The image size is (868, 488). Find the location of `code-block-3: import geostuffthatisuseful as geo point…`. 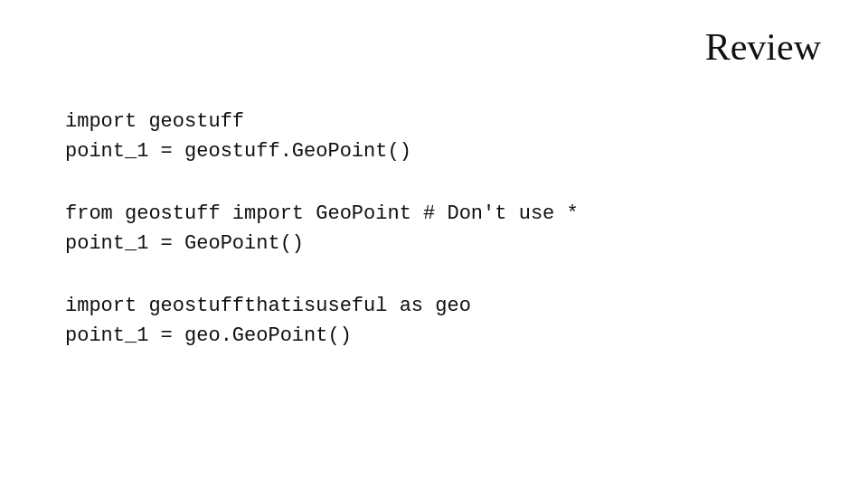

code-block-3: import geostuffthatisuseful as geo point… is located at coordinates (322, 321).